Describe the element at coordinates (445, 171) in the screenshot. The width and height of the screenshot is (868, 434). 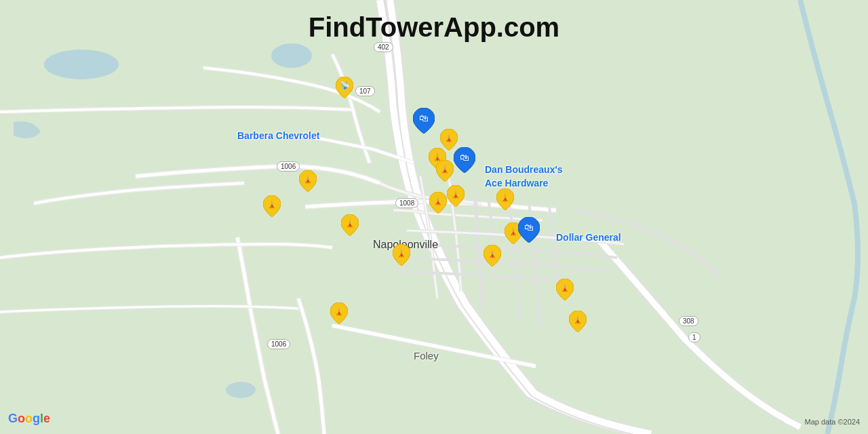
I see `tower-pin-t7: 🗼` at that location.